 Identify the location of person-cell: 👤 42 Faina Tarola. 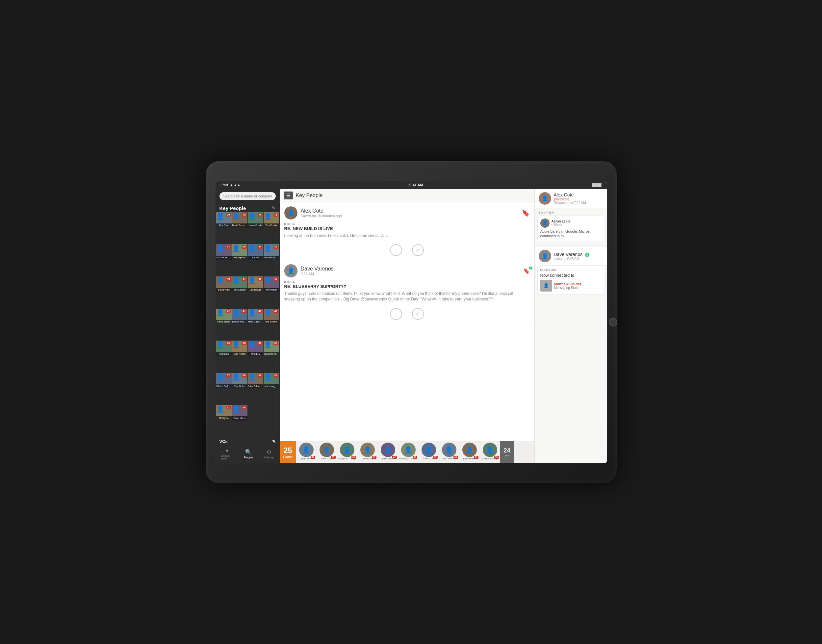
(224, 317).